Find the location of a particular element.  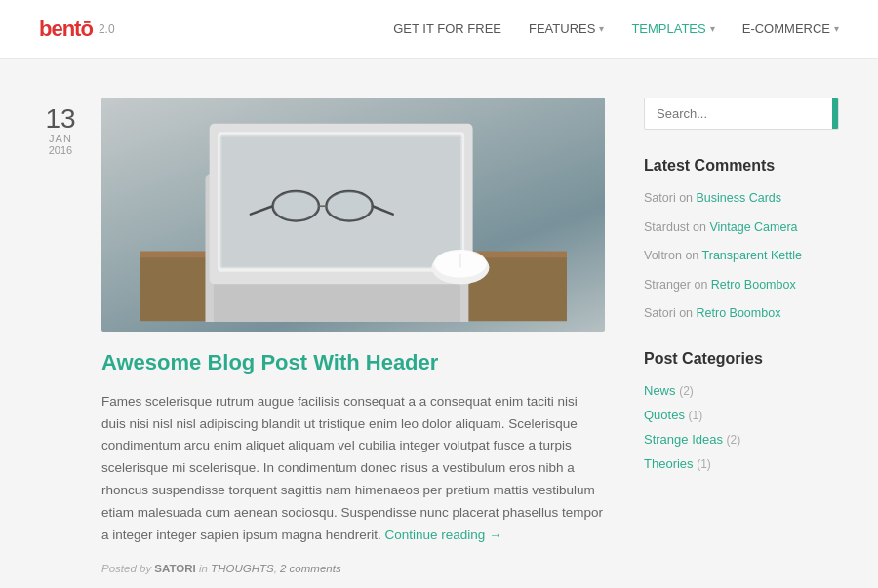

comment-item: Stranger on Retro Boombox is located at coordinates (741, 286).